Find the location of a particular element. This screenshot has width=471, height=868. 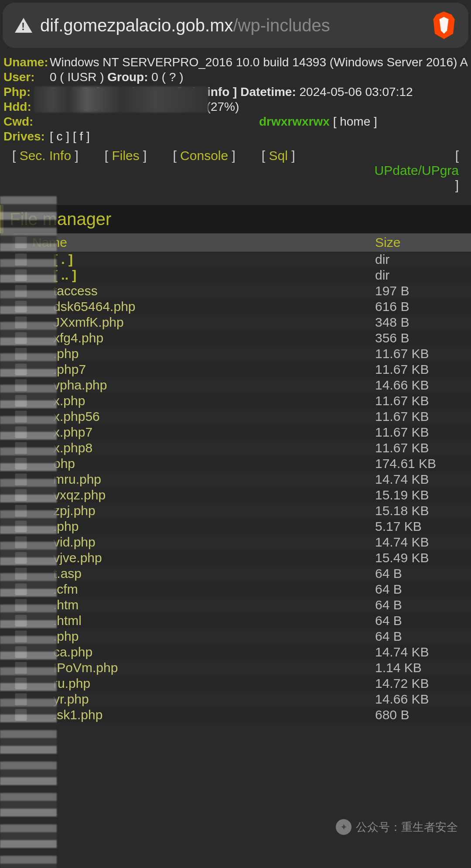

file-size: 14.72 KB is located at coordinates (423, 683).